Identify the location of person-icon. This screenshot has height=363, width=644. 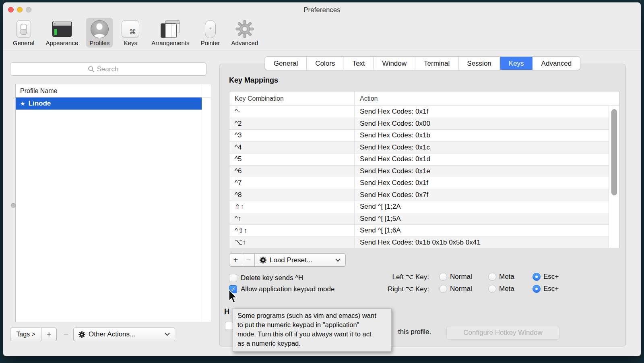
(99, 29).